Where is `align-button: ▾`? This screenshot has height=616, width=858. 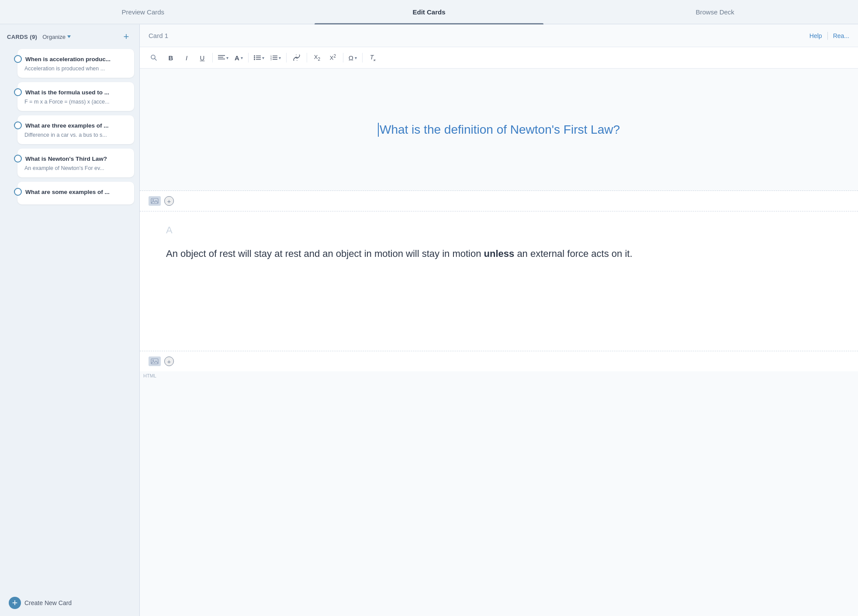
align-button: ▾ is located at coordinates (223, 58).